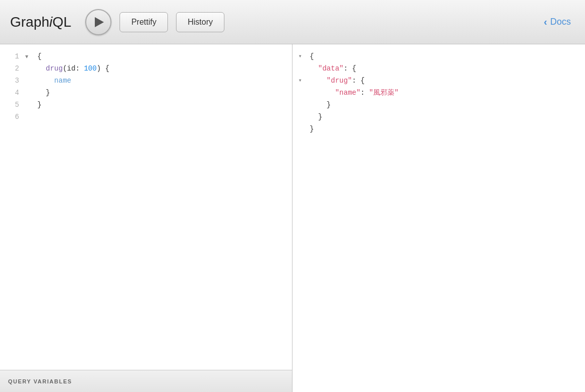 The height and width of the screenshot is (392, 585). What do you see at coordinates (13, 117) in the screenshot?
I see `line-num-6: 6` at bounding box center [13, 117].